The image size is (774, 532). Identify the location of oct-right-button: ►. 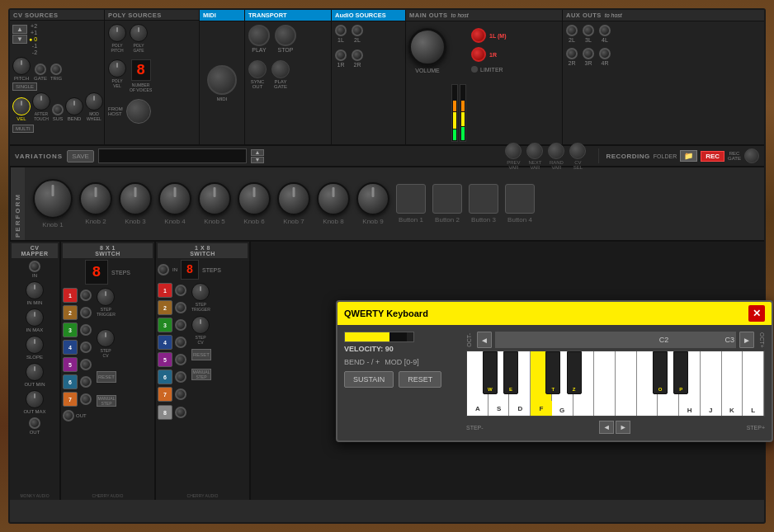
(747, 340).